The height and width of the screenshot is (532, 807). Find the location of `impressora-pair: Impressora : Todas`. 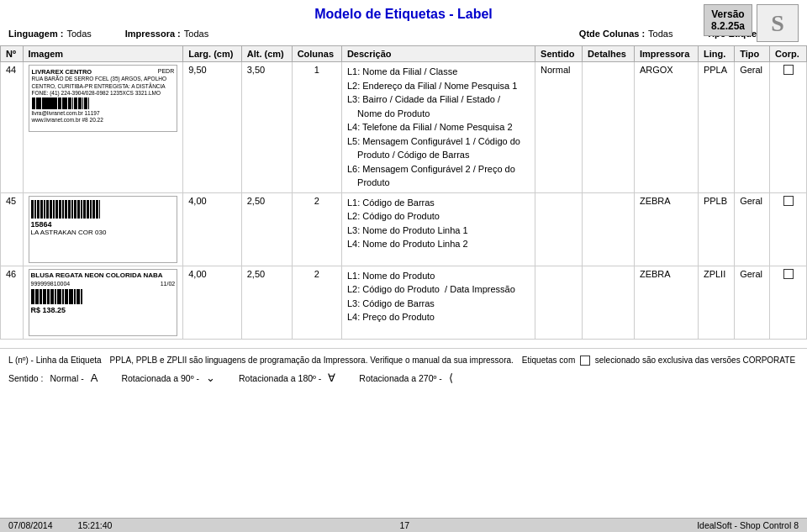

impressora-pair: Impressora : Todas is located at coordinates (166, 34).